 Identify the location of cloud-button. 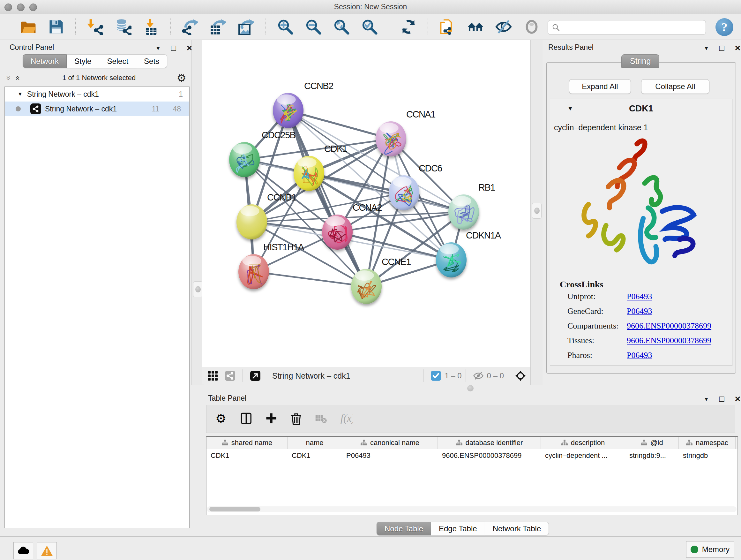
(23, 551).